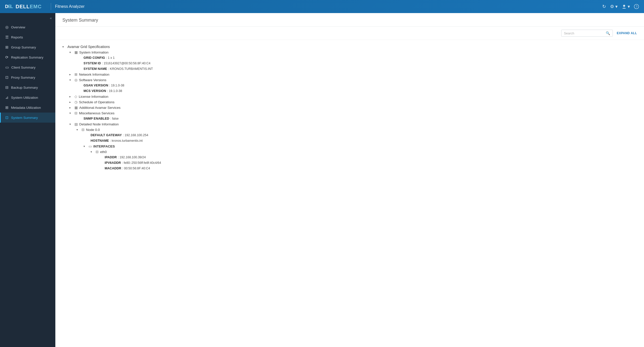 Image resolution: width=644 pixels, height=347 pixels. What do you see at coordinates (76, 102) in the screenshot?
I see `node-icon: ◷` at bounding box center [76, 102].